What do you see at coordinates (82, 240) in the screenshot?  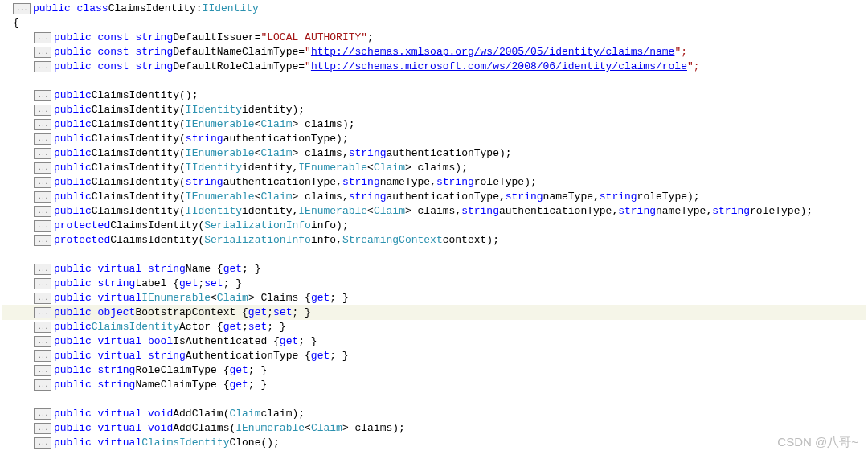 I see `keyword: protected` at bounding box center [82, 240].